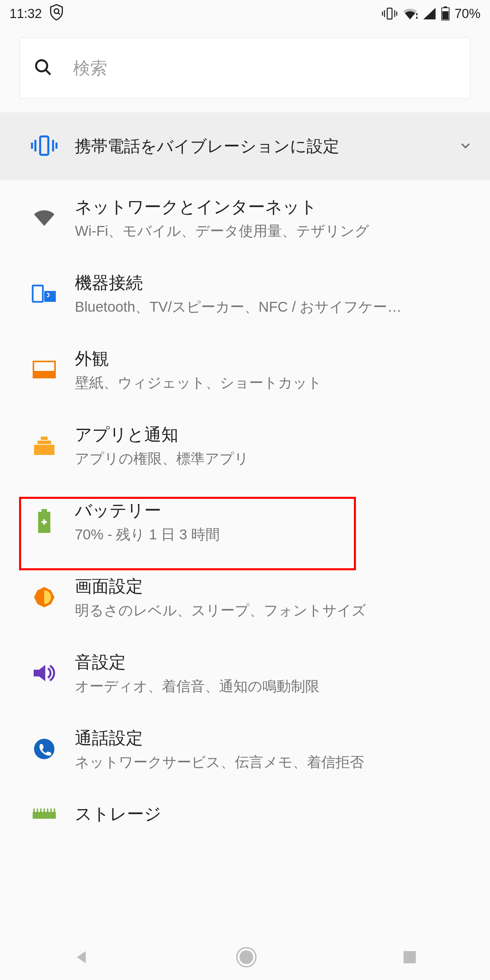 This screenshot has height=980, width=490. What do you see at coordinates (445, 14) in the screenshot?
I see `battery-status-icon` at bounding box center [445, 14].